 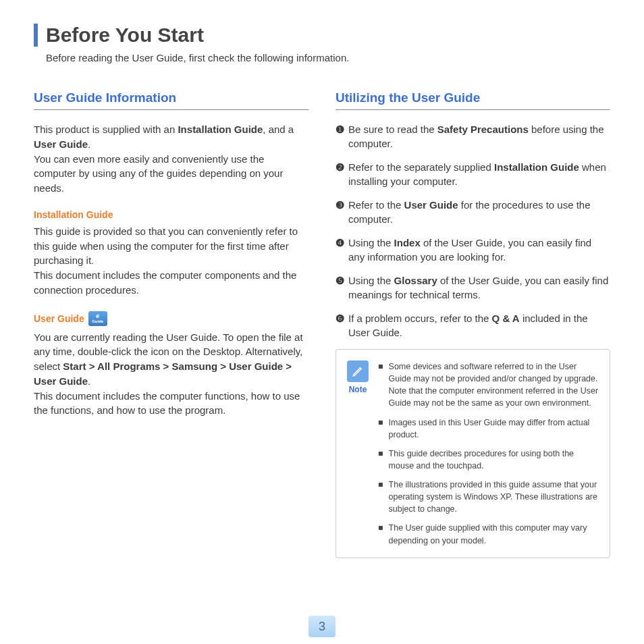 I want to click on note-text: Some devices and software referred to in…, so click(x=494, y=385).